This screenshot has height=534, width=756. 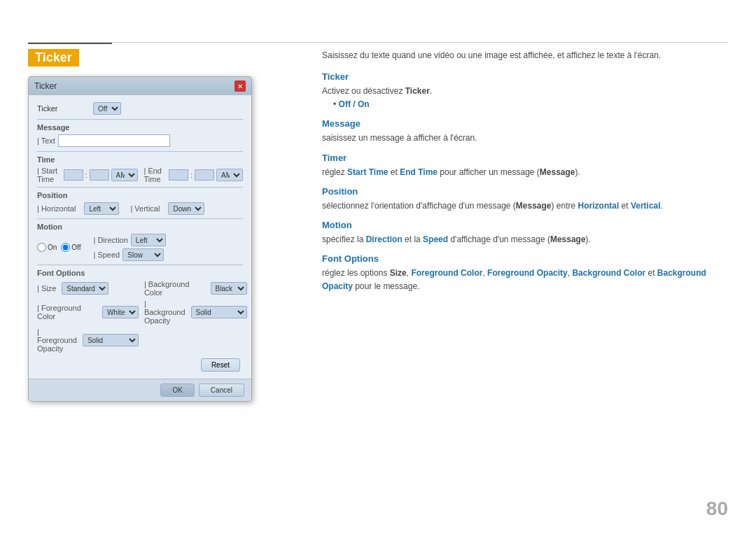 I want to click on section-body-ticker: Activez ou désactivez Ticker. • Off / On, so click(x=525, y=98).